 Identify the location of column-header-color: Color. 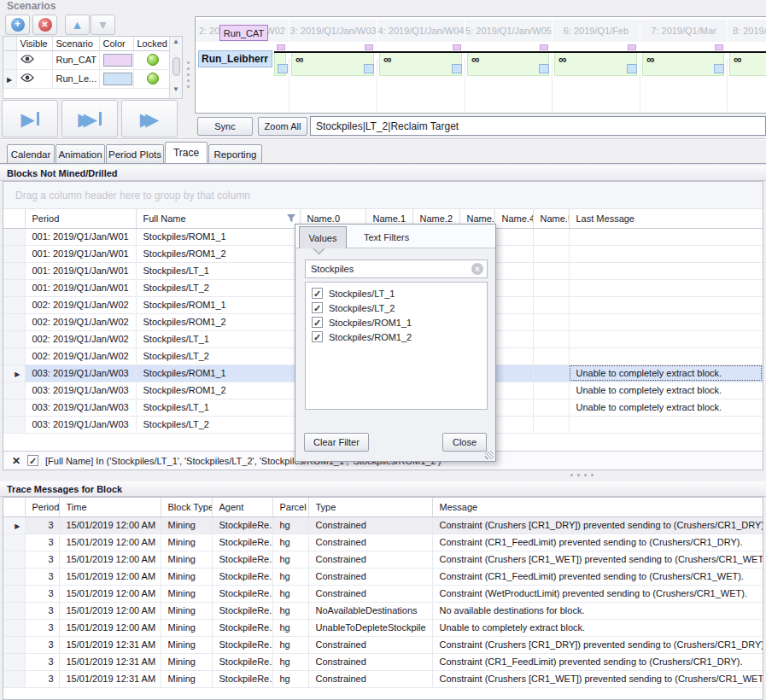
(116, 44).